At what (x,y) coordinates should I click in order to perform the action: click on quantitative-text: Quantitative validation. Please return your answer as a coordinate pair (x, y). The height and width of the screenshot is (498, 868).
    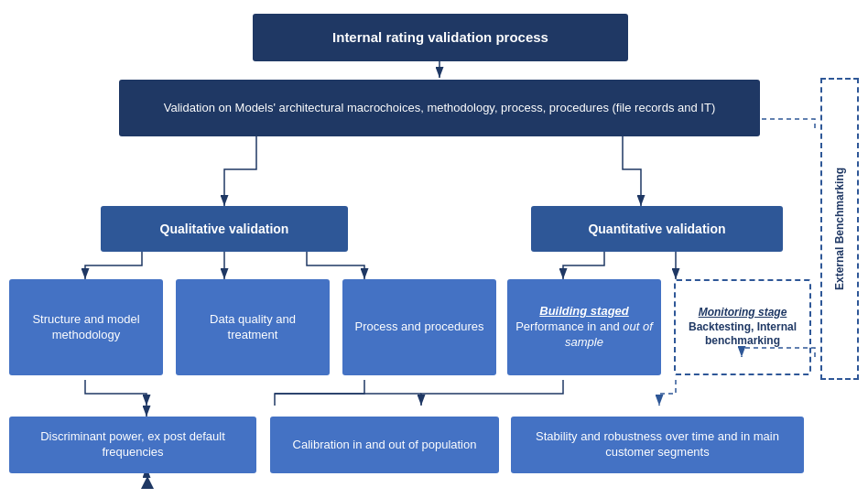
    Looking at the image, I should click on (656, 229).